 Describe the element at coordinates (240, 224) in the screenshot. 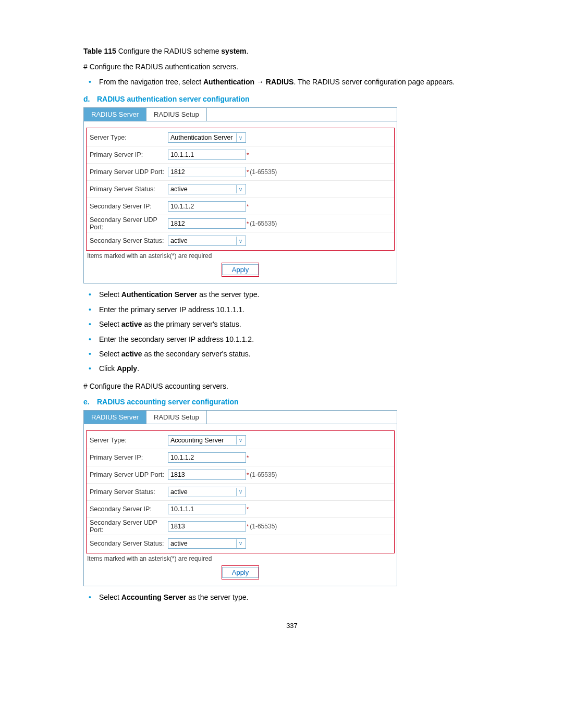

I see `row-secondary-port: Secondary Server UDP Port: 1812*(1-65535…` at that location.